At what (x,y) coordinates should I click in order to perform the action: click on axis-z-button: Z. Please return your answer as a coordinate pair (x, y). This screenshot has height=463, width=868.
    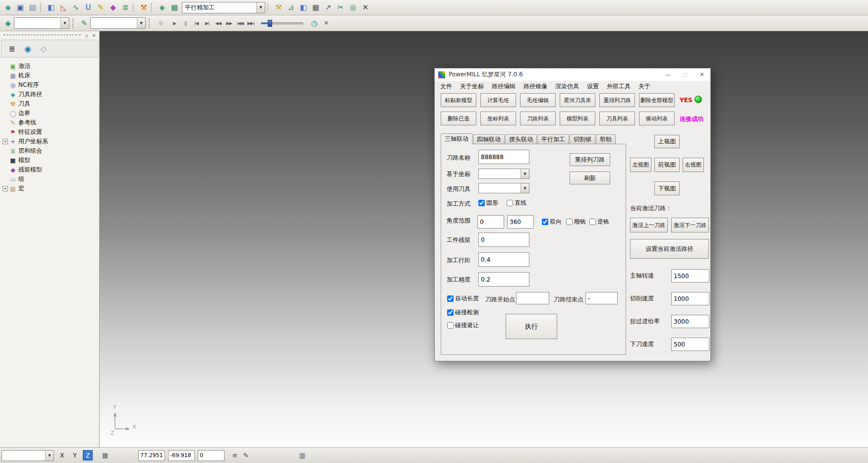
    Looking at the image, I should click on (88, 455).